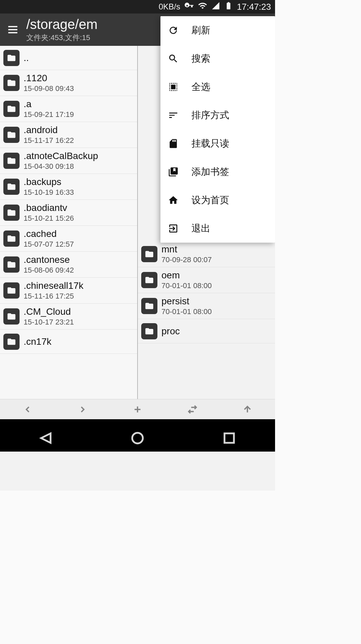 This screenshot has width=361, height=644. What do you see at coordinates (173, 200) in the screenshot?
I see `home-icon` at bounding box center [173, 200].